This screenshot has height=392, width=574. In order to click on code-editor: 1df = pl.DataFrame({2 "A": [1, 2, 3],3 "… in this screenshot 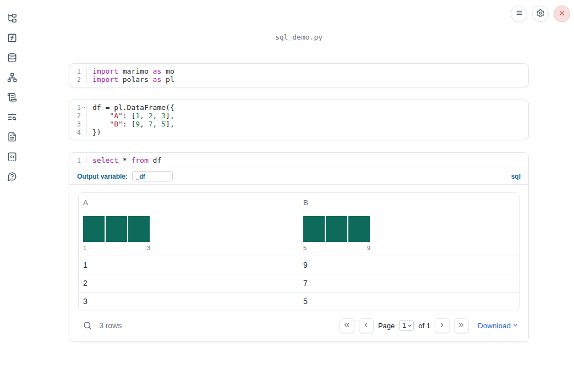, I will do `click(299, 120)`.